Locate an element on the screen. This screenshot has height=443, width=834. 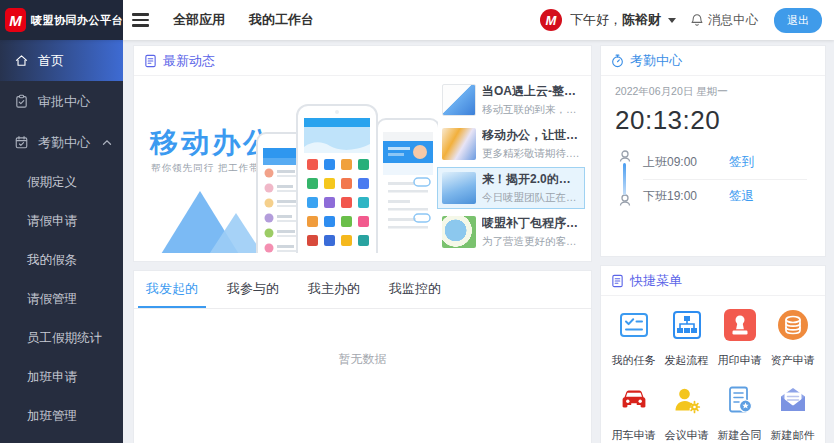
clock-out-label: 下班19:00 is located at coordinates (675, 196).